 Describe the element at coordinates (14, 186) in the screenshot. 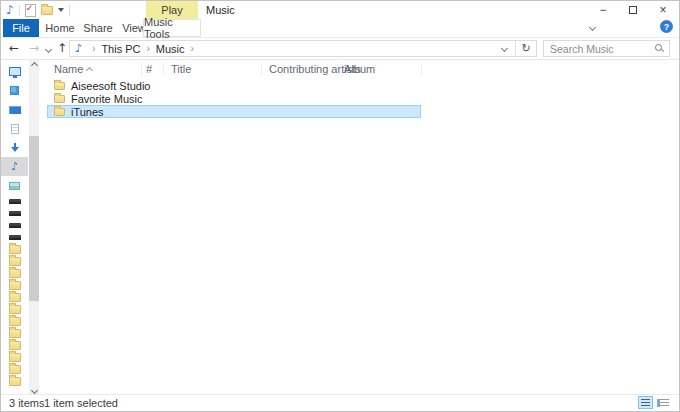

I see `sidebar-item-pictures` at that location.